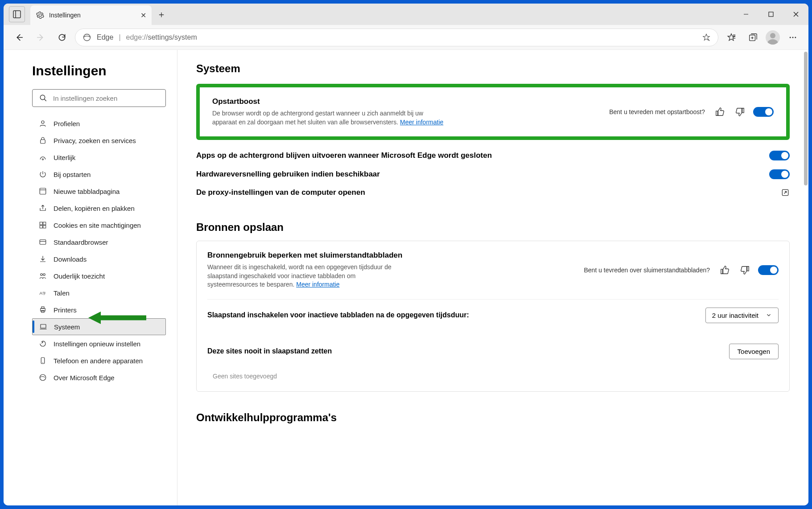 This screenshot has height=509, width=812. I want to click on forward-button, so click(41, 37).